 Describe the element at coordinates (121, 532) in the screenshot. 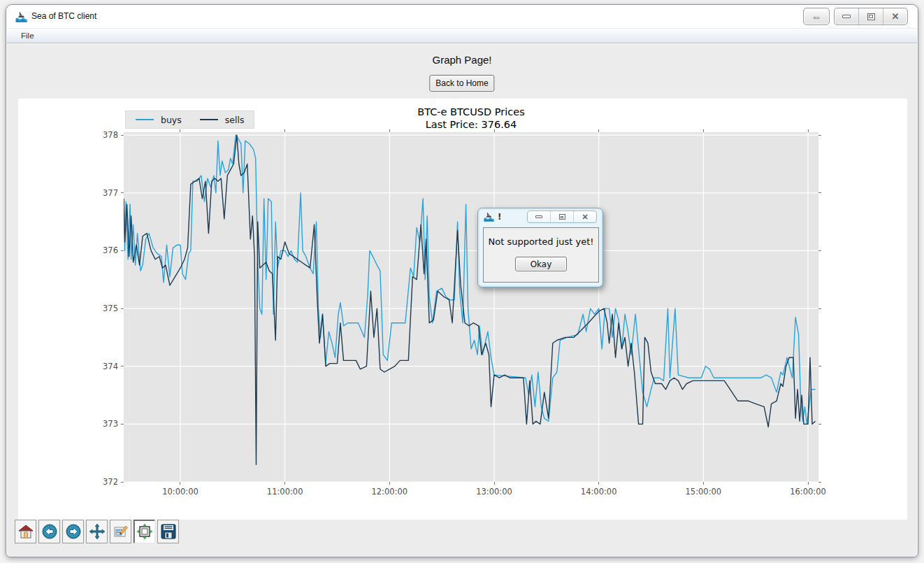

I see `zoom-to-rect-icon` at that location.